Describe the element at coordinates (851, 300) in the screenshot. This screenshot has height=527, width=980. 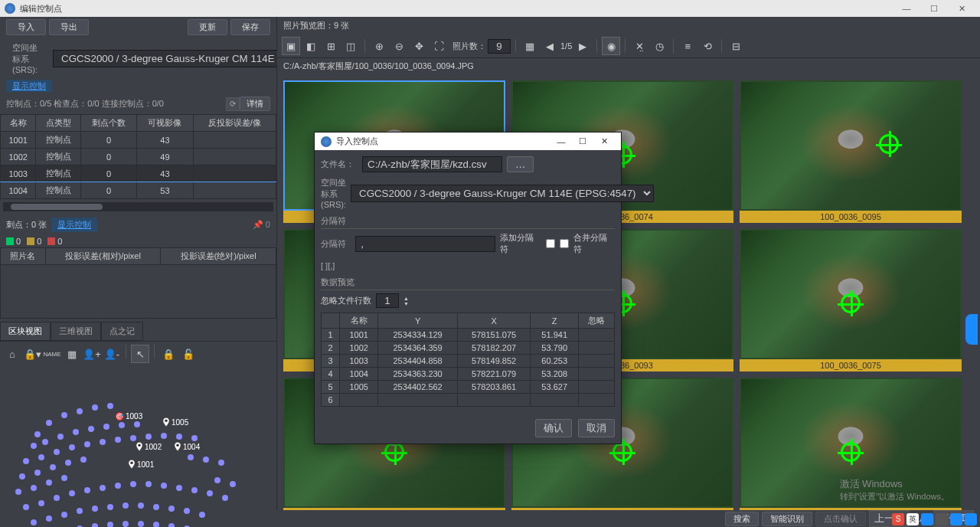
I see `photo-thumbnail: 100_0036_0075` at that location.